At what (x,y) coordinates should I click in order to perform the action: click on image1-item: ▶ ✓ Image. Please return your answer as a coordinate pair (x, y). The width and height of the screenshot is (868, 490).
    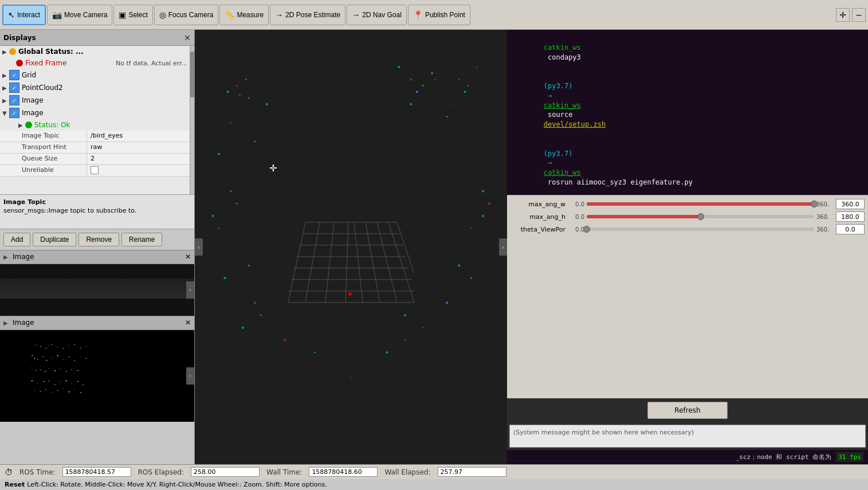
    Looking at the image, I should click on (95, 100).